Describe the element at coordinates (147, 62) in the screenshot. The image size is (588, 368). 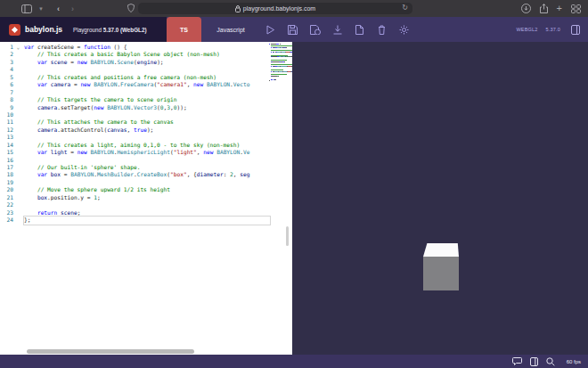
I see `code-line: var scene = new BABYLON.Scene(engine);` at that location.